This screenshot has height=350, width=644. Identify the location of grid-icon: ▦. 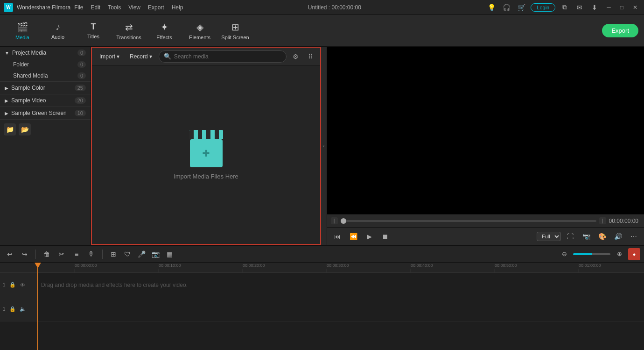
(169, 254).